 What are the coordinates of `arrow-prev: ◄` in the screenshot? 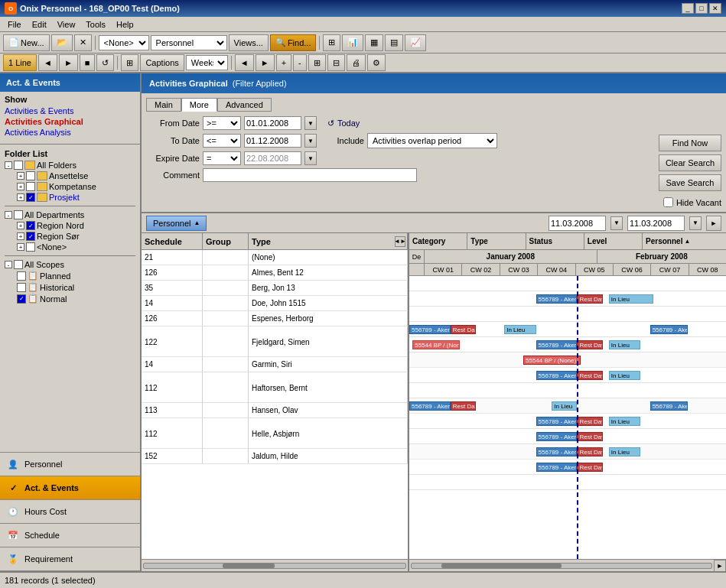 It's located at (47, 63).